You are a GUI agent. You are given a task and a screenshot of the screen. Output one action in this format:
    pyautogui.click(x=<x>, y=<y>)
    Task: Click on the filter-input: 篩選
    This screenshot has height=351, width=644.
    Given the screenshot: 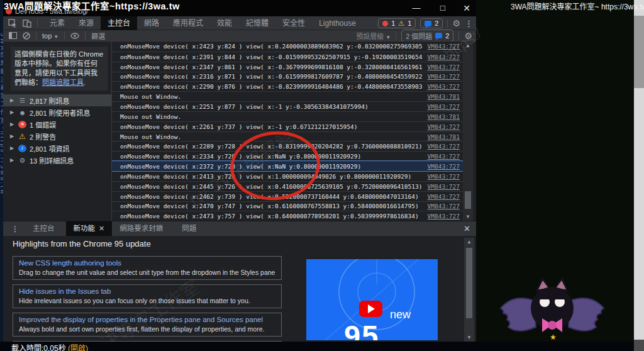 What is the action you would take?
    pyautogui.click(x=98, y=36)
    